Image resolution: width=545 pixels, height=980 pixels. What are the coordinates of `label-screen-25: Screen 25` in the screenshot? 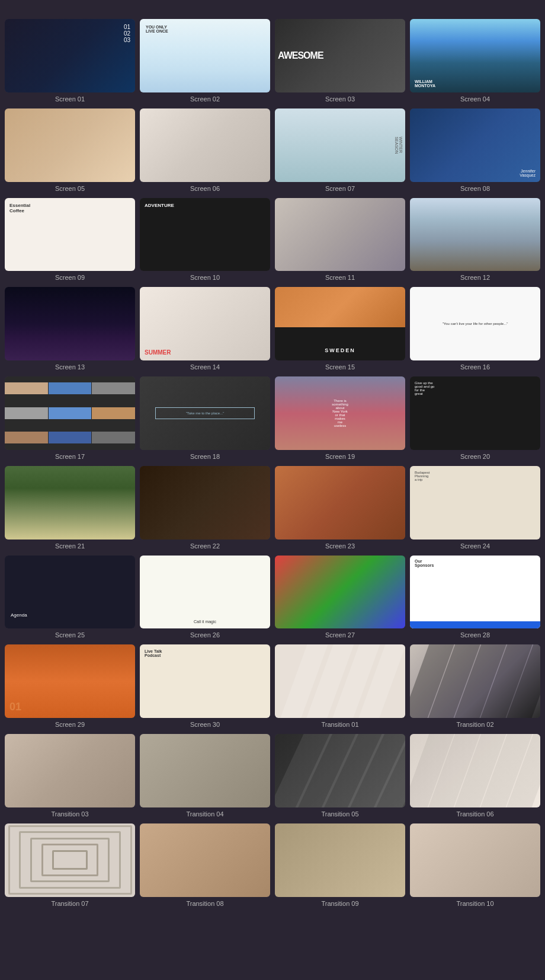 It's located at (70, 635).